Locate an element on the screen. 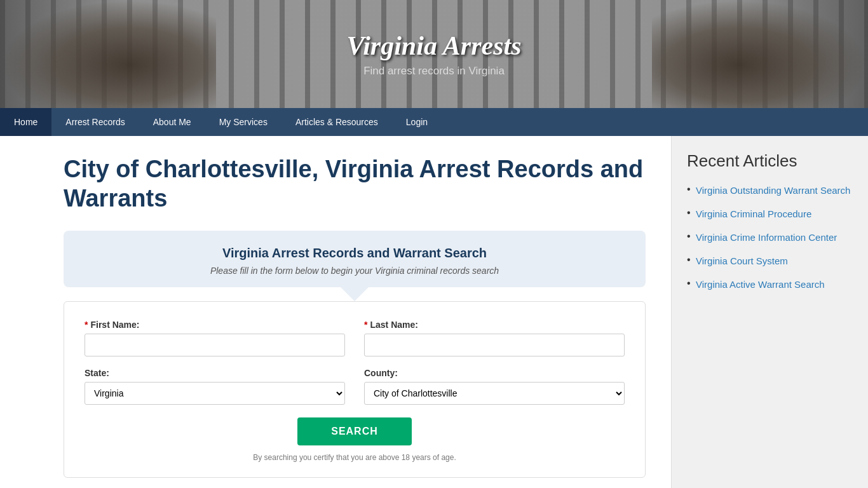  sidebar-link-item-0: Virginia Outstanding Warrant Search is located at coordinates (770, 191).